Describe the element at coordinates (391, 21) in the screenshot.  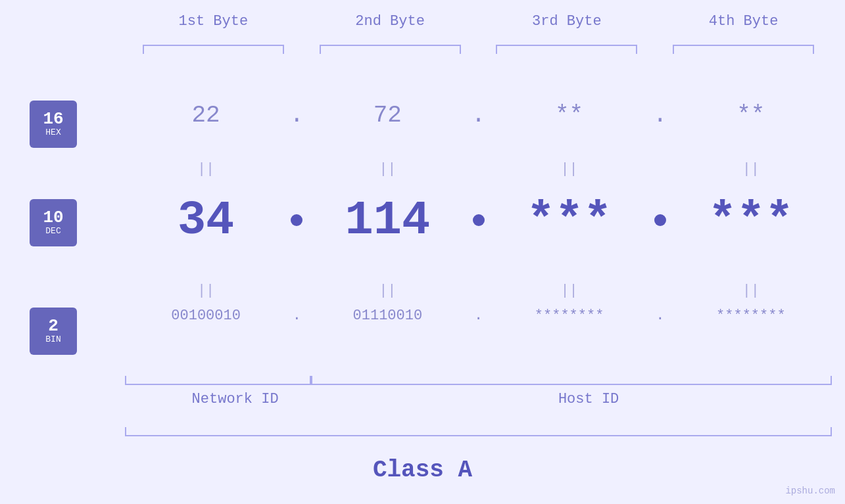
I see `col-header-2: 2nd Byte` at that location.